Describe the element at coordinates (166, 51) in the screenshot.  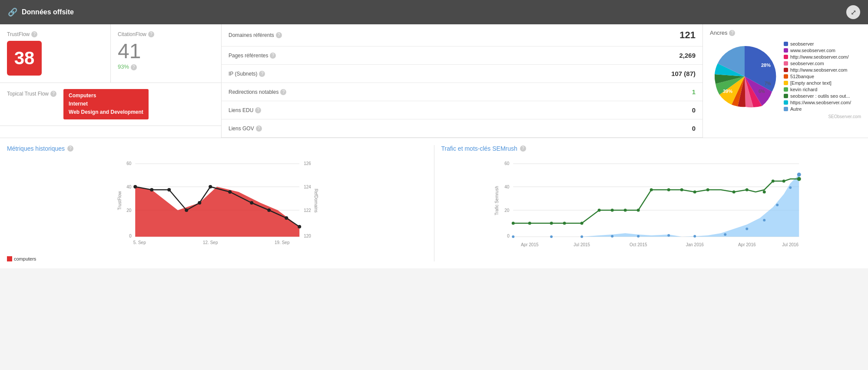
I see `citationflow-value: 41` at that location.